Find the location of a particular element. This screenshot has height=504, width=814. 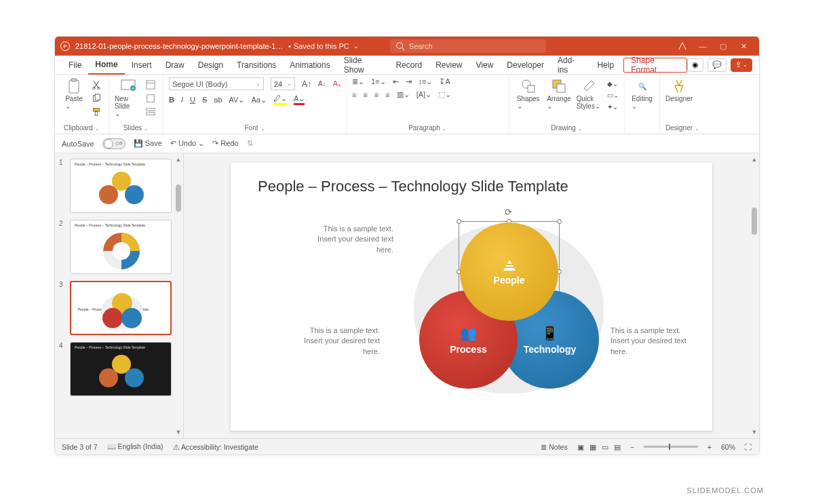

tab-draw: Draw is located at coordinates (175, 65).